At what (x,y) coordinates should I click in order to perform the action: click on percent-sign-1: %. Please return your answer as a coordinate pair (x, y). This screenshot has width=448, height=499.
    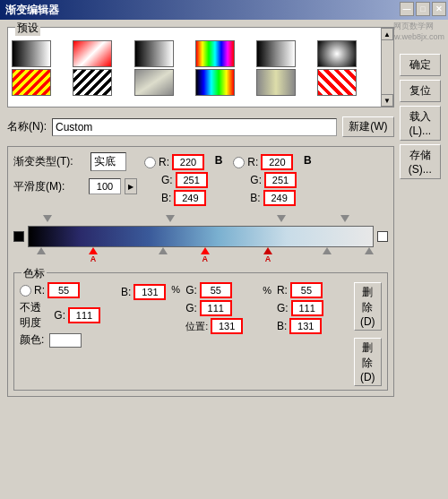
    Looking at the image, I should click on (176, 289).